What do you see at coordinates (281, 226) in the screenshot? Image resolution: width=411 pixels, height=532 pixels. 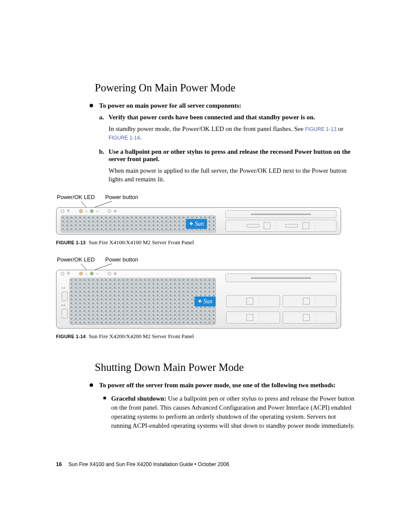 I see `hard-drive-bay: ◦◦◦ ◦◦◦` at bounding box center [281, 226].